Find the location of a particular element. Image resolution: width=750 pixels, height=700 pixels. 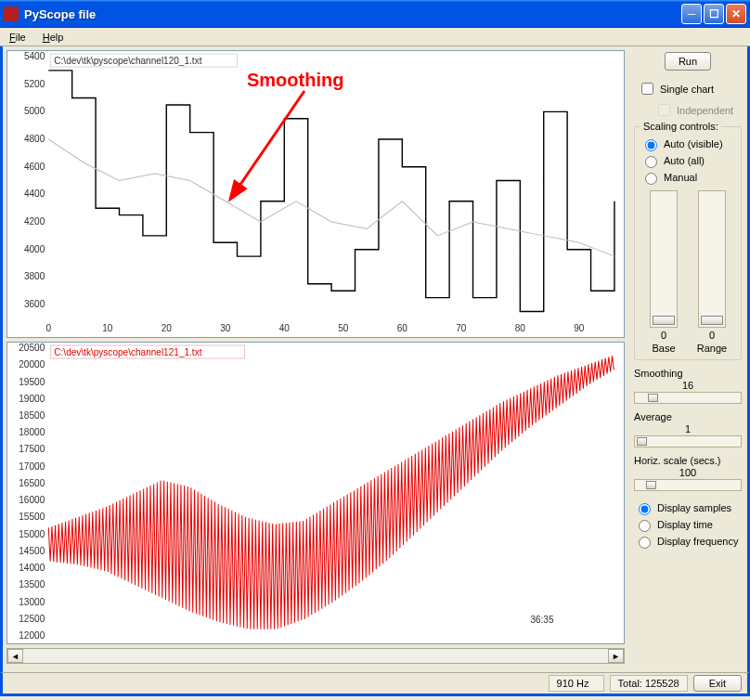

svg-text: 16000 is located at coordinates (32, 499).